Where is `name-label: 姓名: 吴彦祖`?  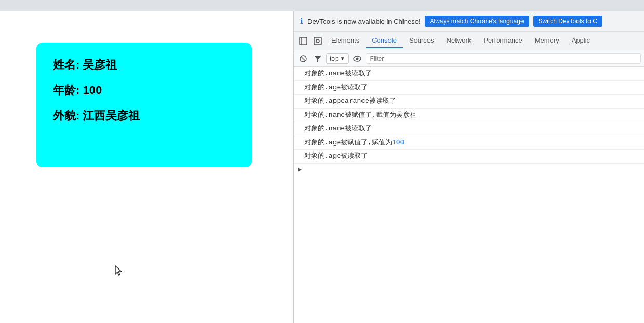
name-label: 姓名: 吴彦祖 is located at coordinates (144, 65).